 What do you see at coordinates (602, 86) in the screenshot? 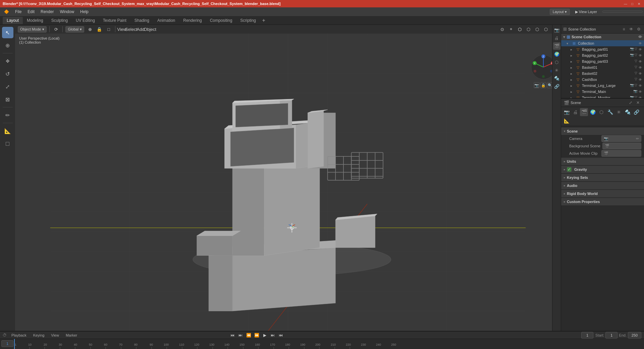
I see `outliner-item-terminal-leg: ▸ ▽ Terminal_Leg_Large 📷 ▽ 👁` at bounding box center [602, 86].